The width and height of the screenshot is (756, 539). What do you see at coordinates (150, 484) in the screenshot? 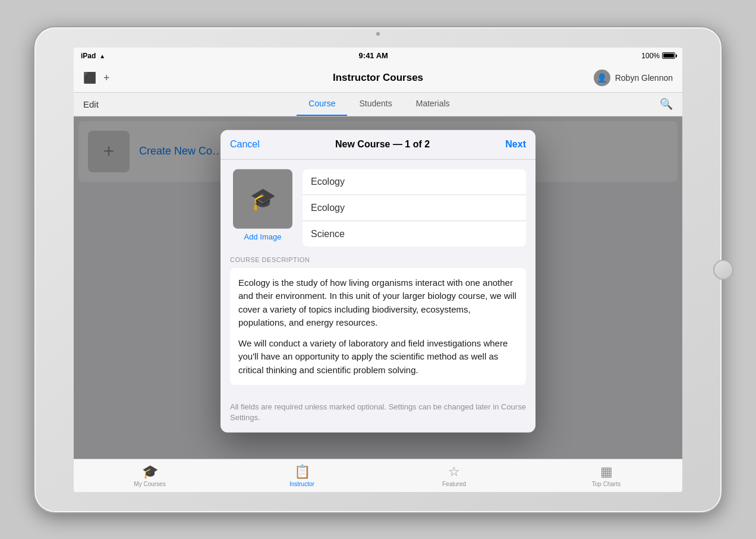
I see `my-courses-label: My Courses` at bounding box center [150, 484].